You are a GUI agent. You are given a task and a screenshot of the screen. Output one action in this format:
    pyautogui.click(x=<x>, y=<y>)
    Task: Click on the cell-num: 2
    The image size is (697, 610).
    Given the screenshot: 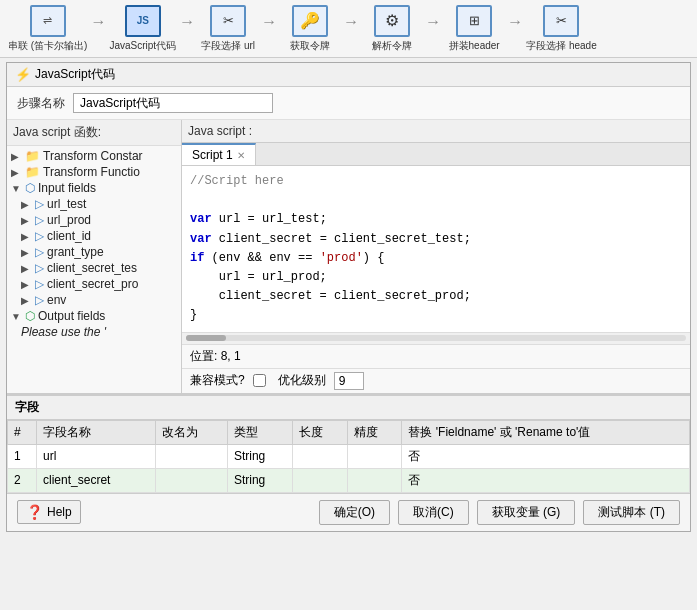 What is the action you would take?
    pyautogui.click(x=22, y=480)
    